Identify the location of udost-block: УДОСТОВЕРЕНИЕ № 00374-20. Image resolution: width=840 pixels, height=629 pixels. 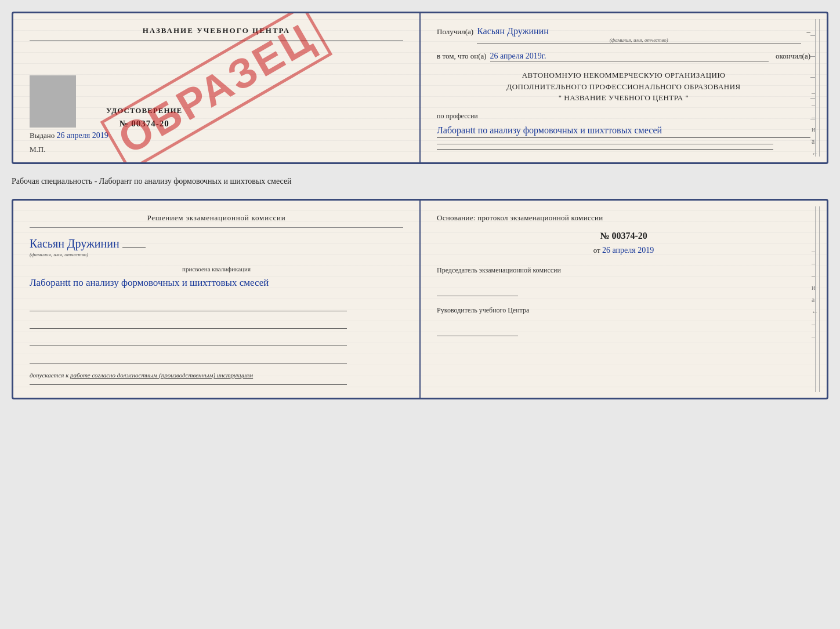
(144, 117).